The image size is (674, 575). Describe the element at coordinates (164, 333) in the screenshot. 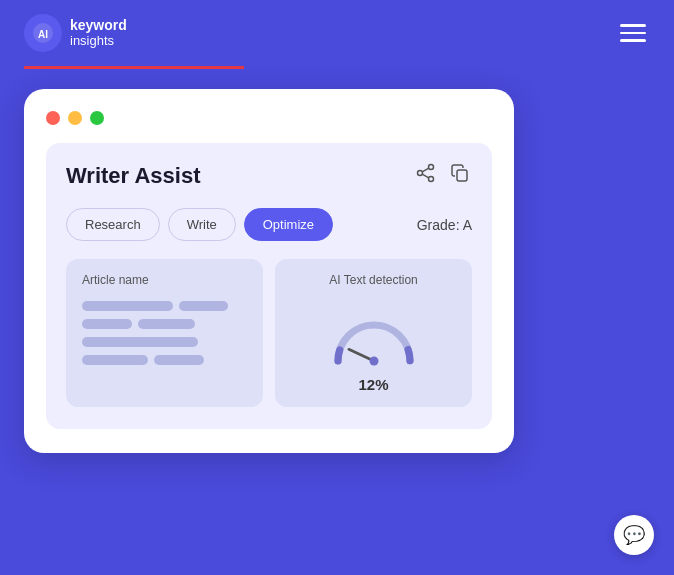

I see `skeleton-lines` at that location.